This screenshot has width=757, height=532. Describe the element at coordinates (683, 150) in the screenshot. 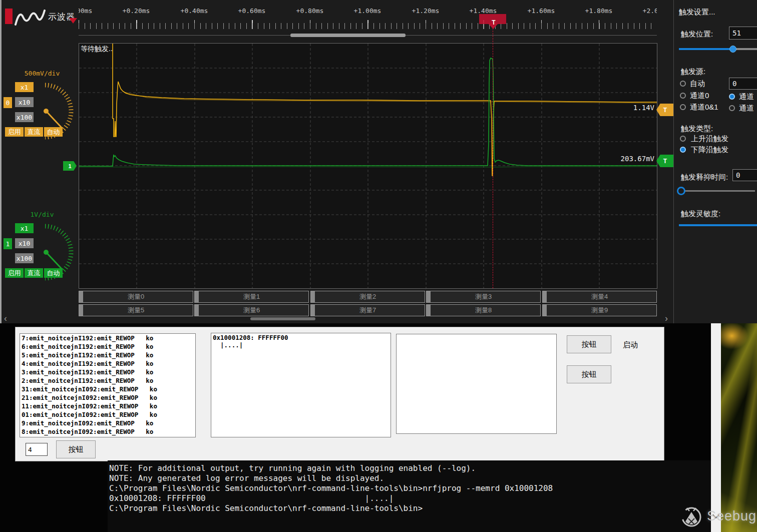

I see `falling-edge-radio` at that location.